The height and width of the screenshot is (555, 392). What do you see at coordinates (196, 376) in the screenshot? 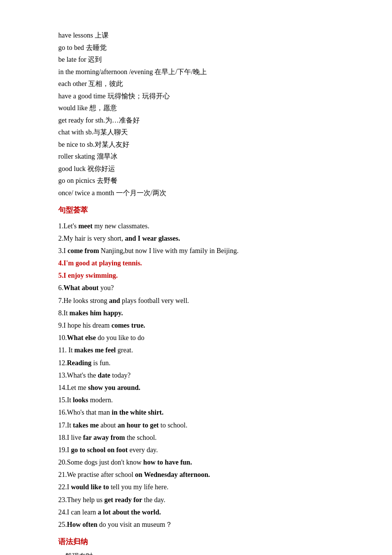
I see `sentence-line: 13.What's the date today?` at bounding box center [196, 376].